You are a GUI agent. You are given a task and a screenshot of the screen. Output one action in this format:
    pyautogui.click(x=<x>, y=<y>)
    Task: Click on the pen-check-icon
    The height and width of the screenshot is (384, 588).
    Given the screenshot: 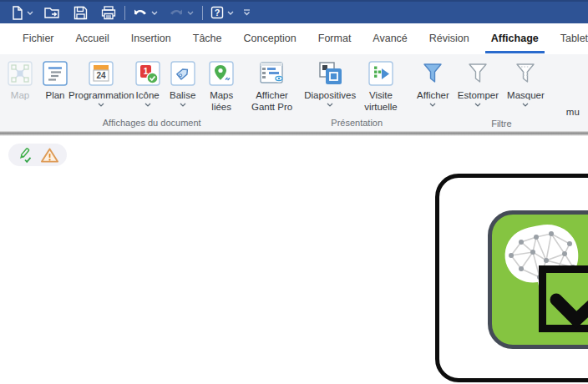 What is the action you would take?
    pyautogui.click(x=25, y=155)
    